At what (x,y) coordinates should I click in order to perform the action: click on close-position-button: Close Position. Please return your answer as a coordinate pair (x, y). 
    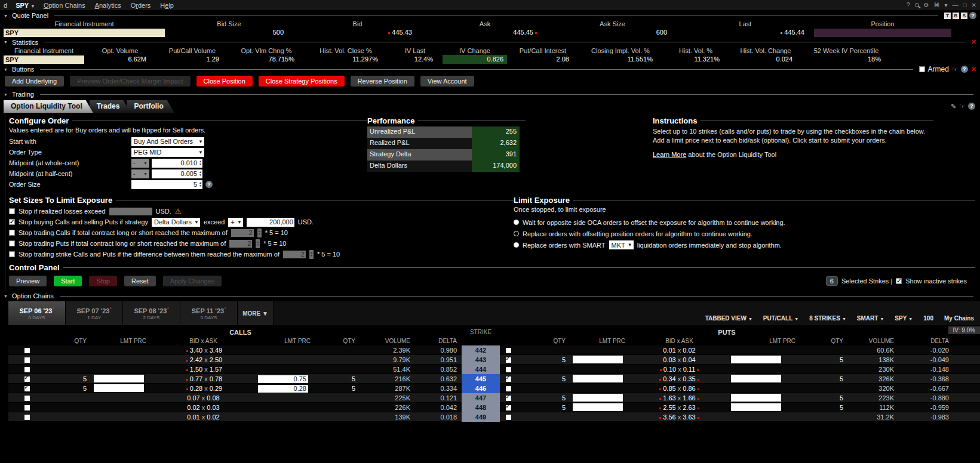
    Looking at the image, I should click on (225, 81).